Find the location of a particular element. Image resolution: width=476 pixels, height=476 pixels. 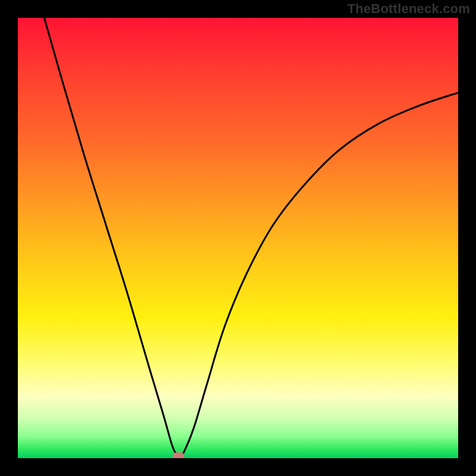

optimal-marker is located at coordinates (178, 455).